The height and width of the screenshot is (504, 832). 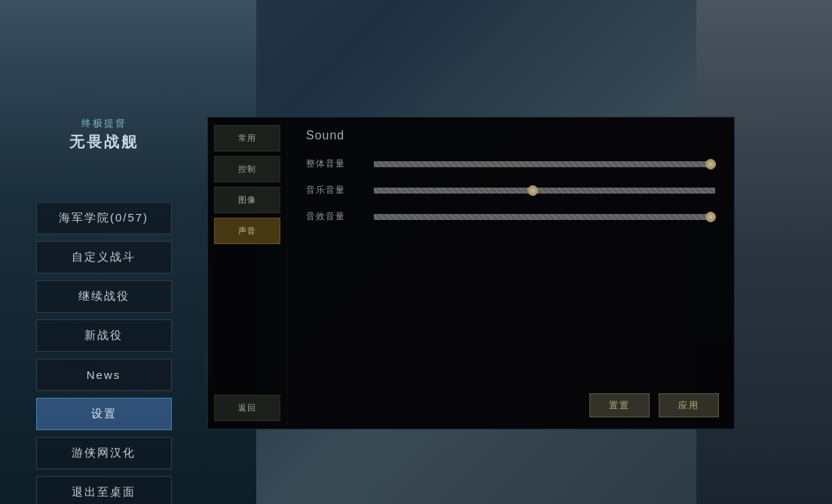 What do you see at coordinates (104, 218) in the screenshot?
I see `nav-naval-academy: 海军学院(0/57)` at bounding box center [104, 218].